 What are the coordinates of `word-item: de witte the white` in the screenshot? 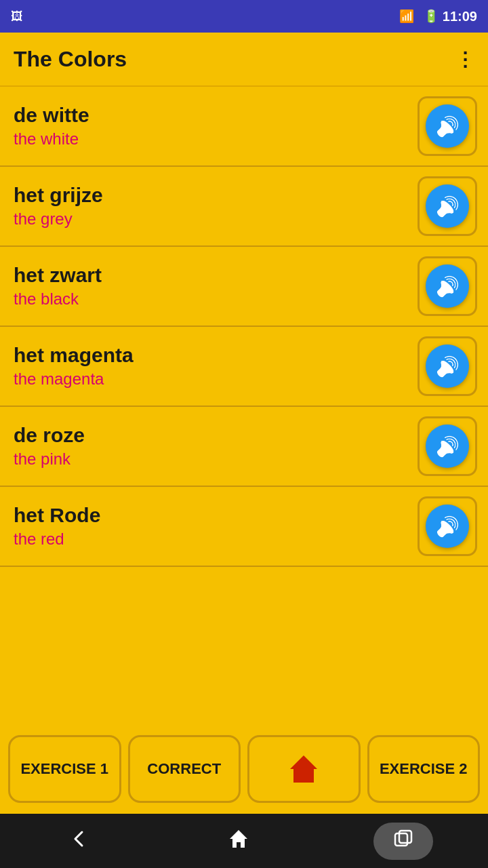 It's located at (244, 127).